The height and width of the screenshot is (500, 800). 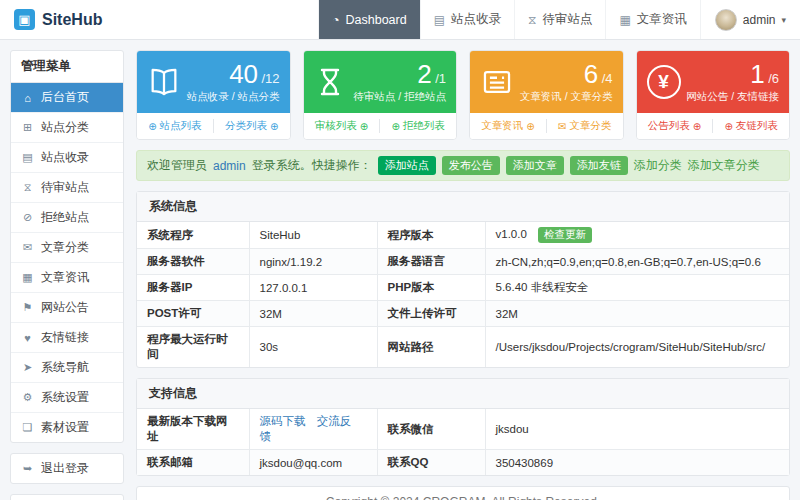 I want to click on stat-card-articles-top: 6 /4 文章资讯 / 文章分类, so click(x=546, y=82).